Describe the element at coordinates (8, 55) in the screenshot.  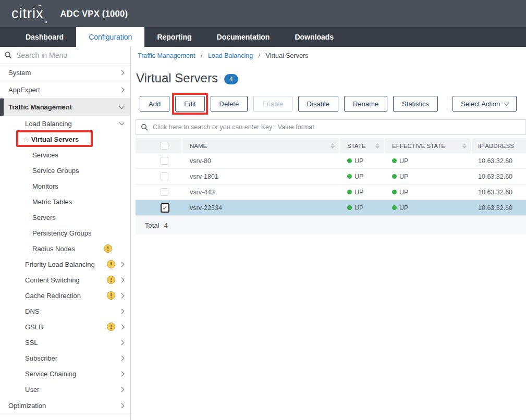
I see `search-icon` at that location.